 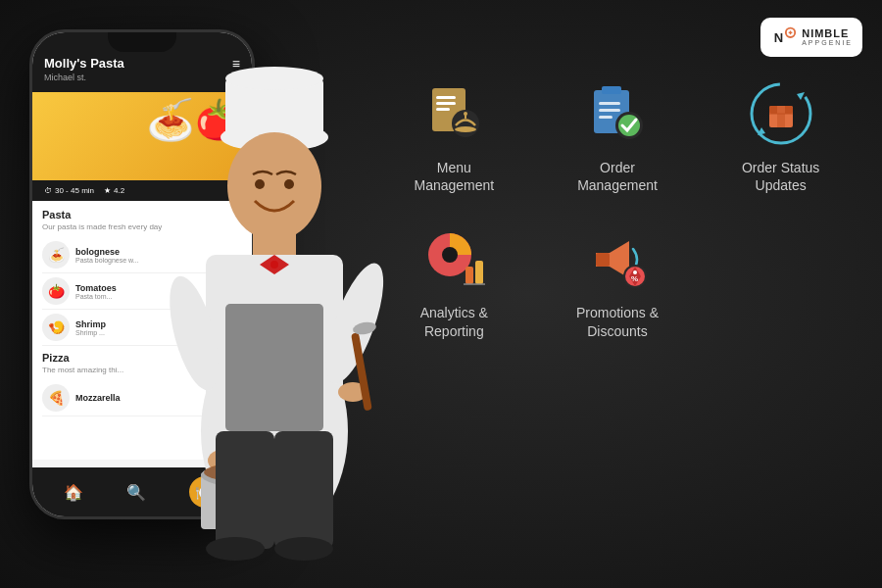 I want to click on delivery-time-stat: ⏱ 30 - 45 min, so click(x=69, y=190).